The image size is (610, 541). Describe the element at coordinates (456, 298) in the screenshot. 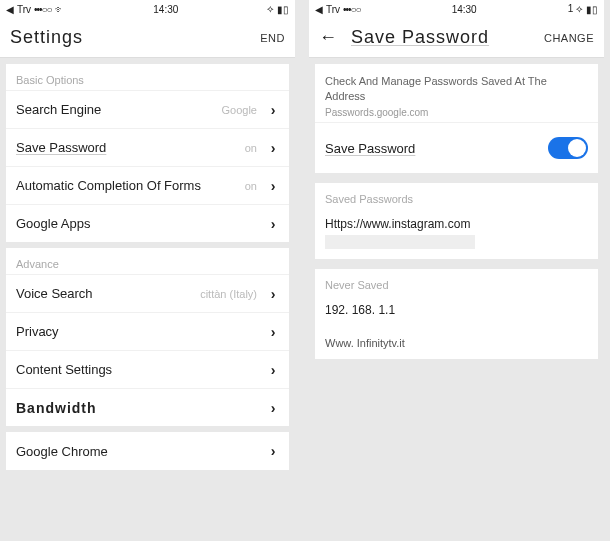

I see `never-saved-card: Never Saved 192. 168. 1.1` at that location.